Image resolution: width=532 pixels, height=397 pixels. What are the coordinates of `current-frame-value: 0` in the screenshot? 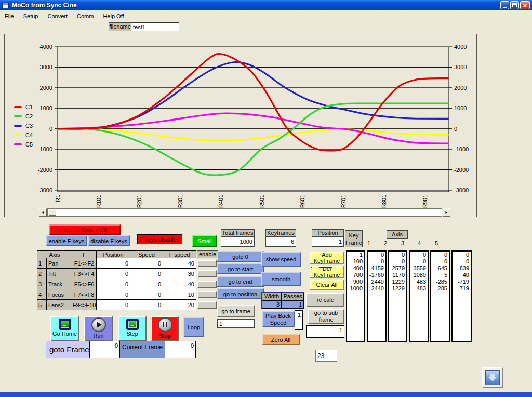 It's located at (180, 349).